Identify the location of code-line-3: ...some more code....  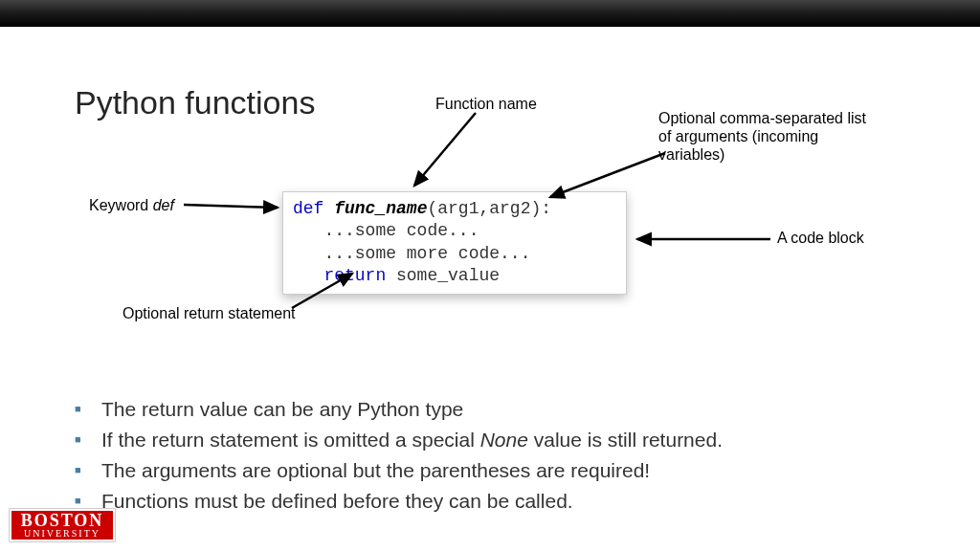
(455, 254).